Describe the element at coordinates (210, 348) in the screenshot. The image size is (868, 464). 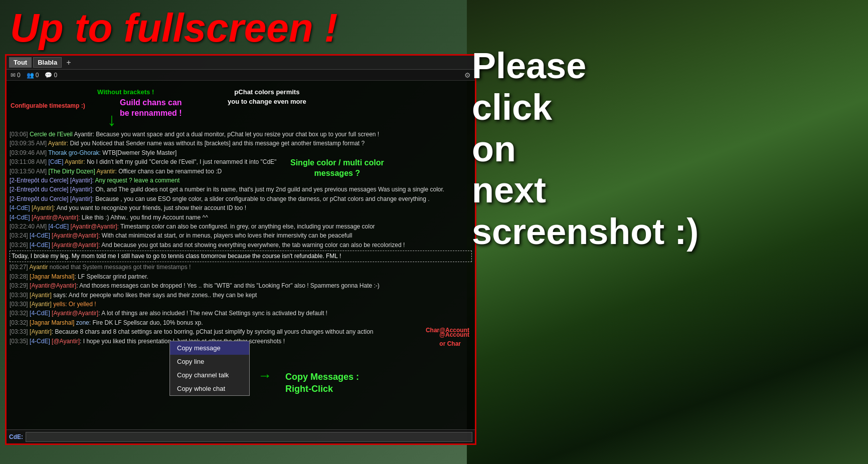
I see `context-menu-copy-message: Copy message` at that location.